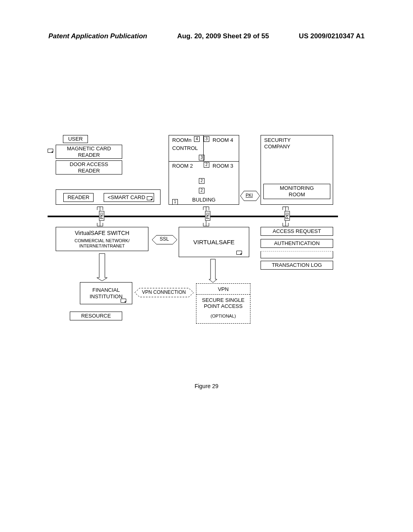 Image resolution: width=413 pixels, height=532 pixels. What do you see at coordinates (182, 166) in the screenshot?
I see `room2-label: ROOM 2` at bounding box center [182, 166].